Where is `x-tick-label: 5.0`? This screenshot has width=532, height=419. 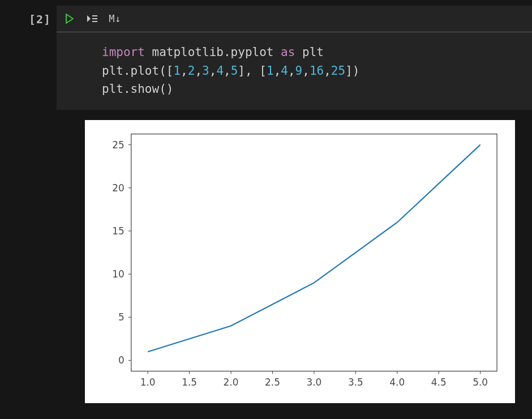
x-tick-label: 5.0 is located at coordinates (480, 382).